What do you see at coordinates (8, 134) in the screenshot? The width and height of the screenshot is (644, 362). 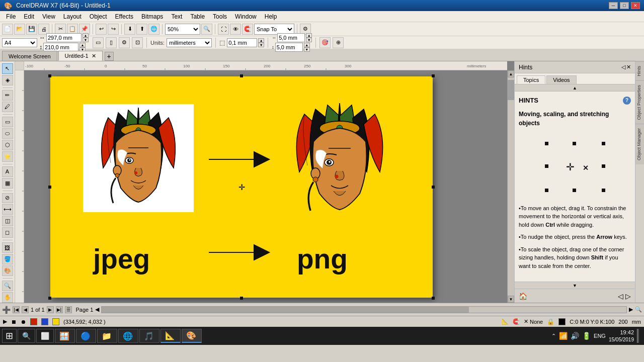 I see `ellipse-tool: ⬭` at bounding box center [8, 134].